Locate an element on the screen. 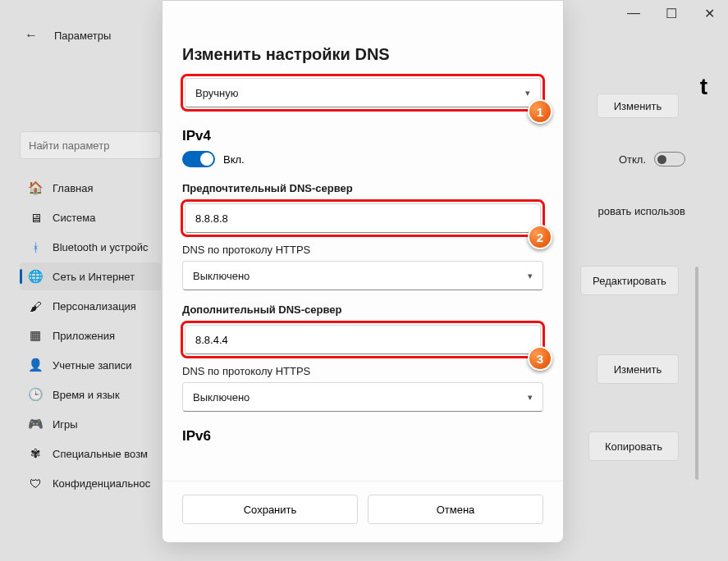  ipv4-toggle is located at coordinates (199, 159).